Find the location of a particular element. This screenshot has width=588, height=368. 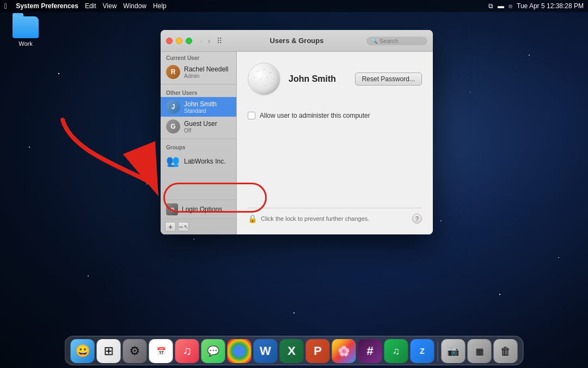

john-role: Standard is located at coordinates (200, 111).